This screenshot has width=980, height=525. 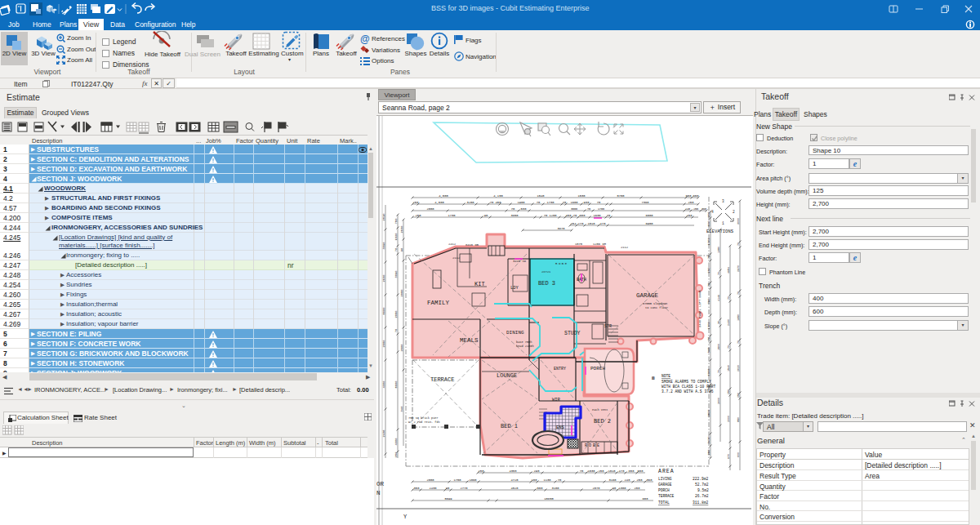 What do you see at coordinates (521, 202) in the screenshot?
I see `svg-text: 1900` at bounding box center [521, 202].